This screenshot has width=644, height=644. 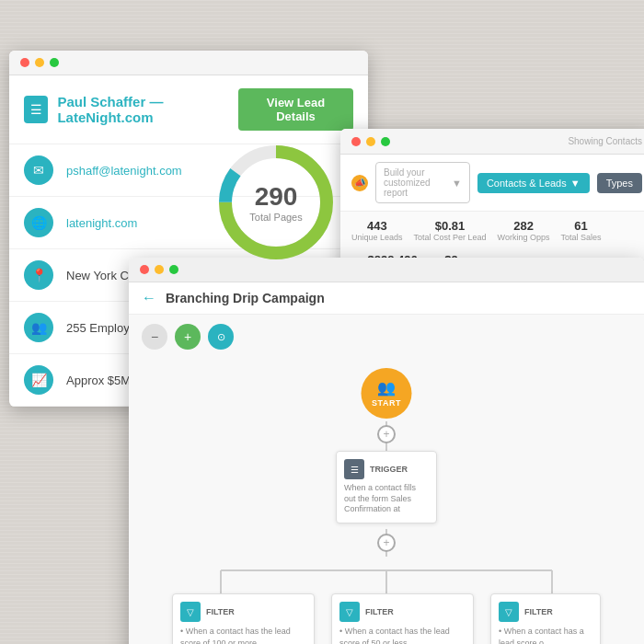 I want to click on contacts-button-label: Contacts & Leads, so click(x=526, y=183).